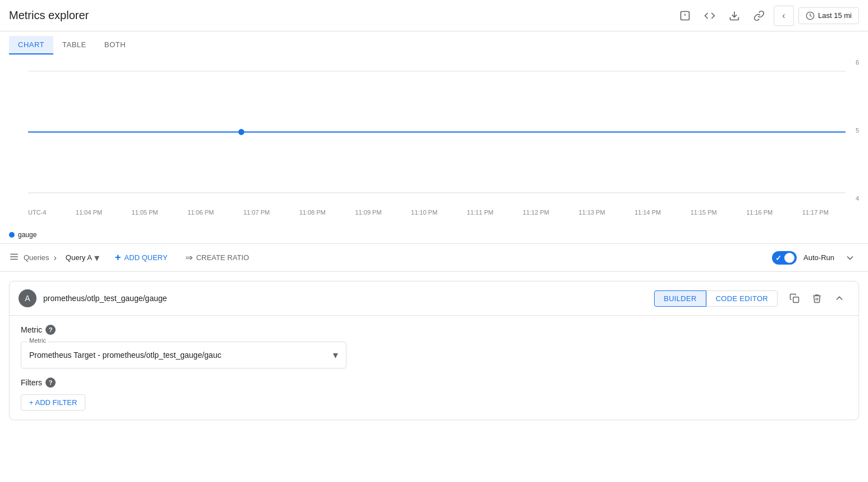  Describe the element at coordinates (857, 130) in the screenshot. I see `y-label-5: 5` at that location.